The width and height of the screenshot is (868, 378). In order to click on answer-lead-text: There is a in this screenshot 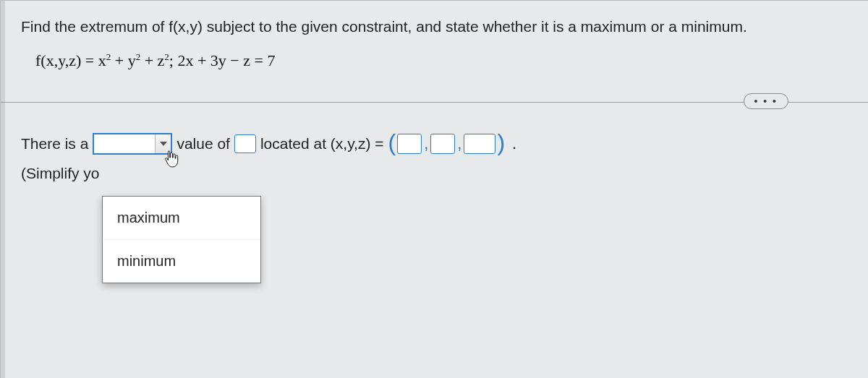, I will do `click(55, 144)`.